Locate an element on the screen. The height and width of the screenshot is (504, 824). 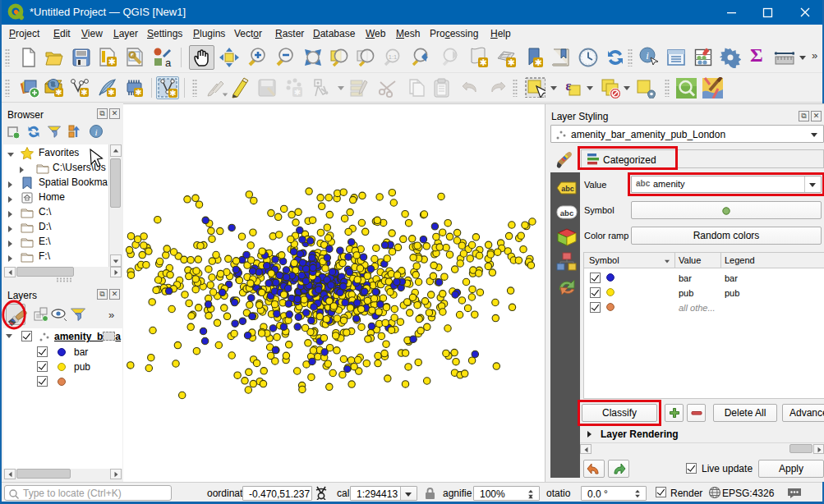
svg-text: a is located at coordinates (168, 62).